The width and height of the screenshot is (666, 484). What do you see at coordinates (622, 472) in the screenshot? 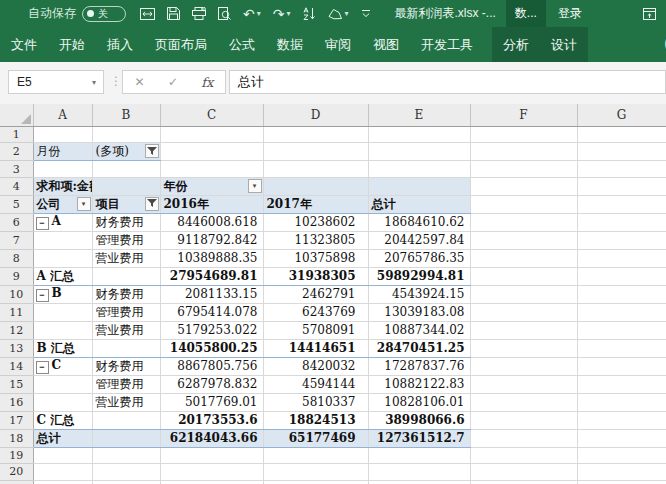
I see `cell-G20` at bounding box center [622, 472].